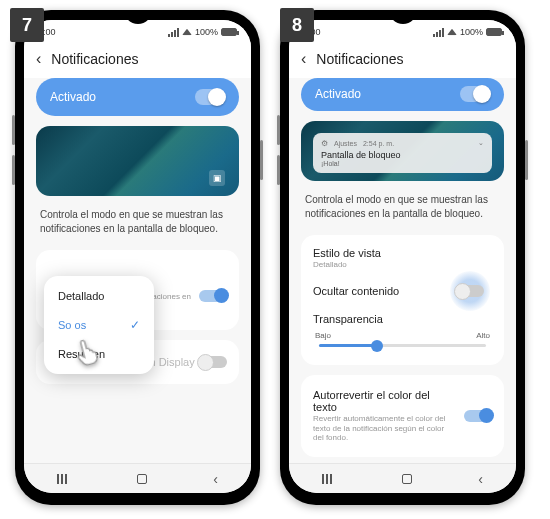  I want to click on hide-content-label: Ocultar contenido, so click(356, 291).